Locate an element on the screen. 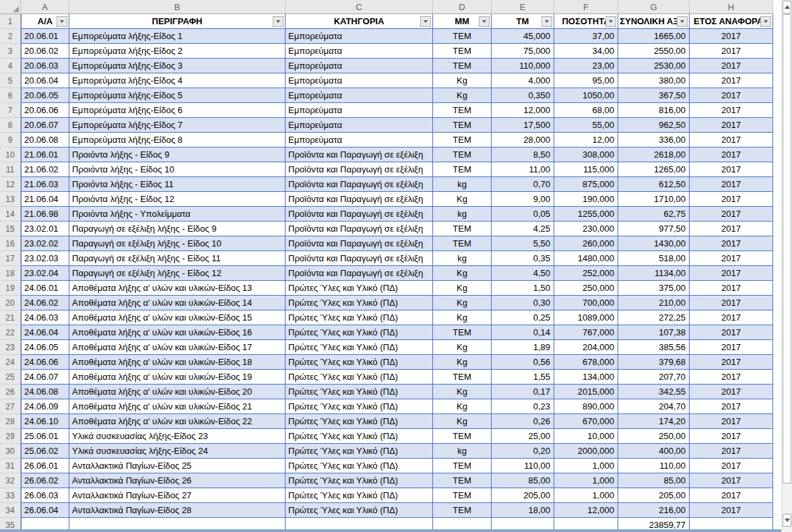 The image size is (792, 532). cell: 107,38 is located at coordinates (654, 333).